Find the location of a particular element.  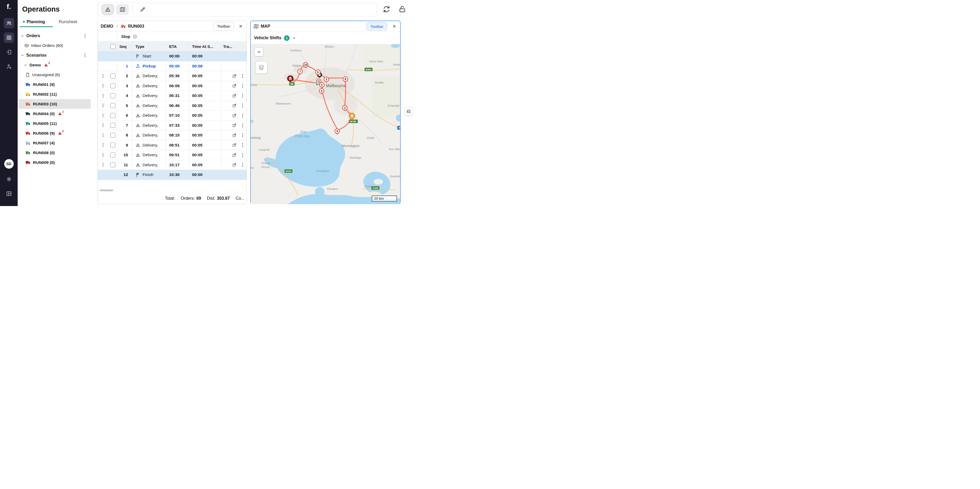

map-canvas: B300 M8 M780 B110 A420 M1 Sunbury Woller… is located at coordinates (326, 124).